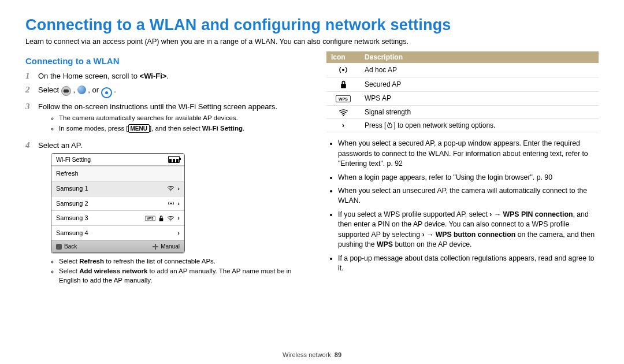 The height and width of the screenshot is (364, 624). Describe the element at coordinates (312, 42) in the screenshot. I see `intro-text: Learn to connect via an access point (AP…` at that location.